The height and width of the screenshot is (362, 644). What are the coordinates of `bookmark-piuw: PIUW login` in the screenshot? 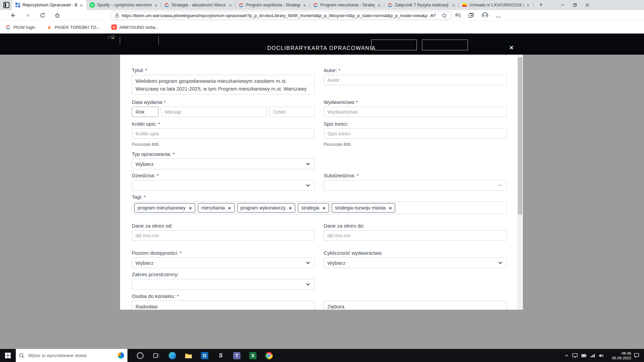 It's located at (20, 27).